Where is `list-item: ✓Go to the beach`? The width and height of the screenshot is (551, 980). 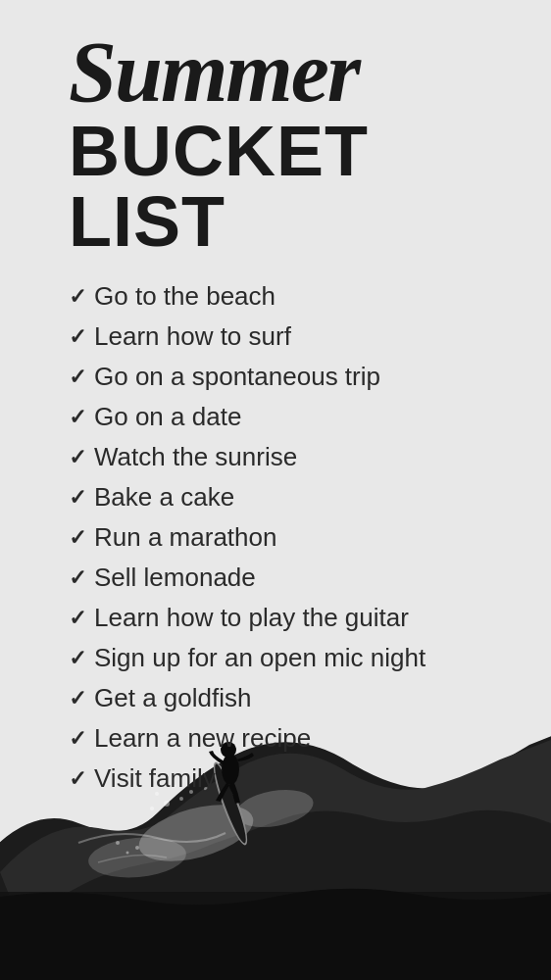 list-item: ✓Go to the beach is located at coordinates (276, 296).